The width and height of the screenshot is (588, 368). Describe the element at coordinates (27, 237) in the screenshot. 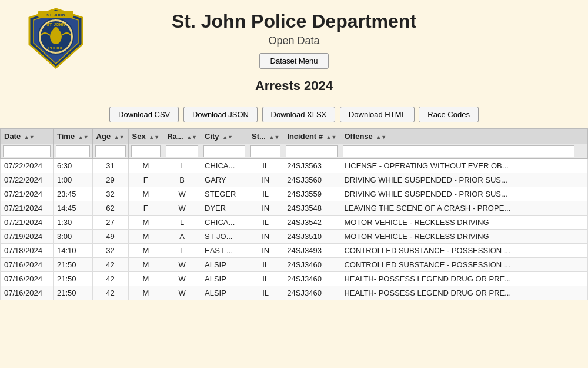

I see `cell-date: 07/19/2024` at that location.